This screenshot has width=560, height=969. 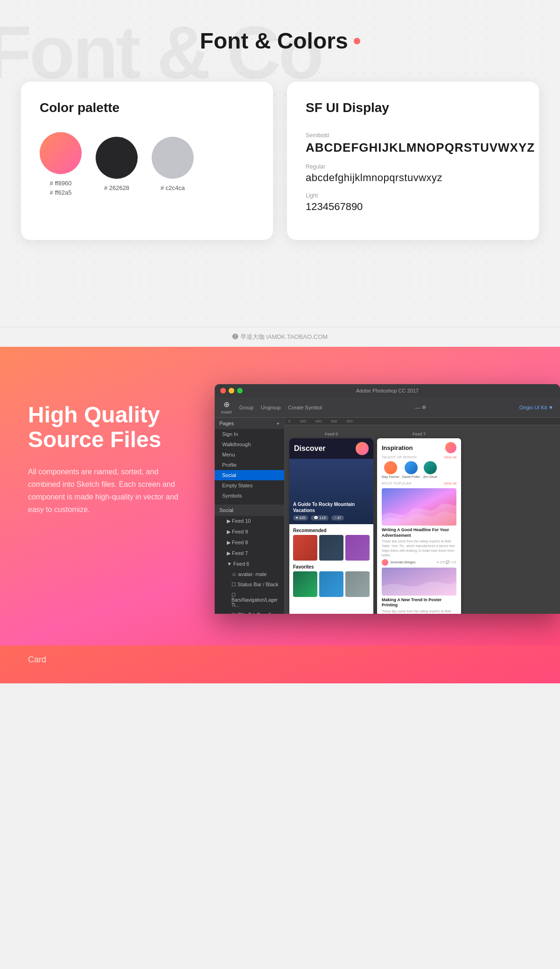 I want to click on article-desc-2: These tips come from the safety experts …, so click(x=419, y=611).